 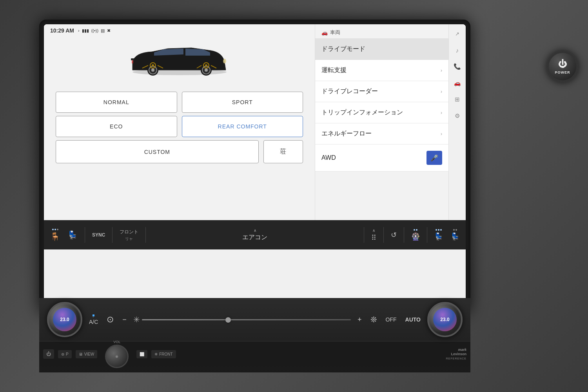 I want to click on left-temp-value: 23.0, so click(x=64, y=320).